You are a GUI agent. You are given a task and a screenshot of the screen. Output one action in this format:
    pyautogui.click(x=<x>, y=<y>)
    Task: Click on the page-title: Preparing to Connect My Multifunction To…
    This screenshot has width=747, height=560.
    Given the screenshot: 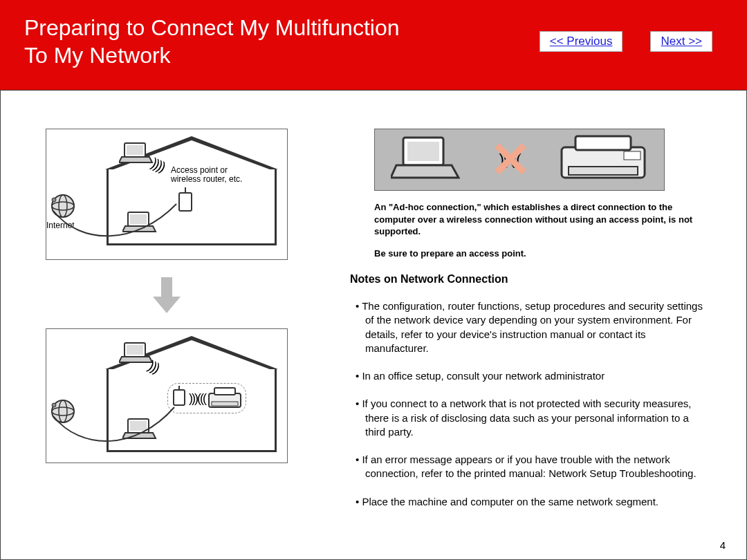 What is the action you would take?
    pyautogui.click(x=212, y=41)
    